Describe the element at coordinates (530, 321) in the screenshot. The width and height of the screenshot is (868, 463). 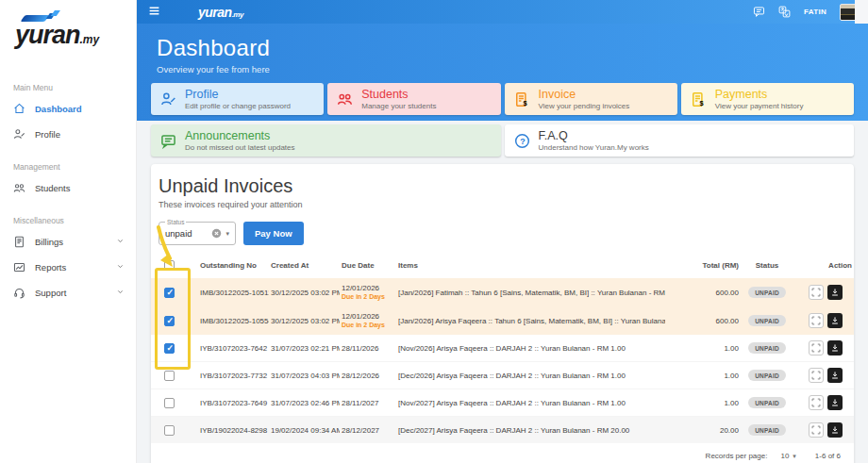
I see `cell-items: [Jan/2026] Arisya Faqeera :: Tahun 6 [Sa…` at that location.